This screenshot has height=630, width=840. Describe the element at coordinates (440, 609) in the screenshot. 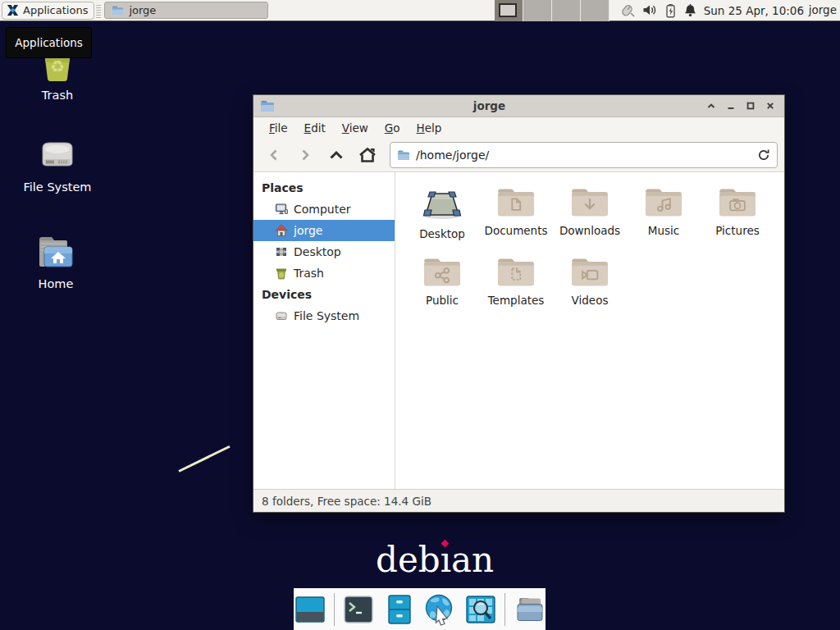

I see `web-browser-launcher` at that location.